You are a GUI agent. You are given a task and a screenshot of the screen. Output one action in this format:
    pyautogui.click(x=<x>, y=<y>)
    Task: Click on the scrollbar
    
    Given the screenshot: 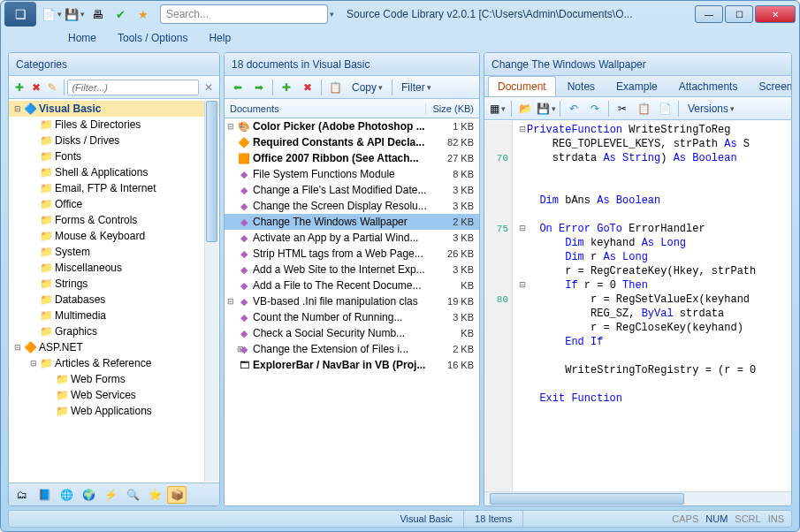 What is the action you would take?
    pyautogui.click(x=211, y=292)
    